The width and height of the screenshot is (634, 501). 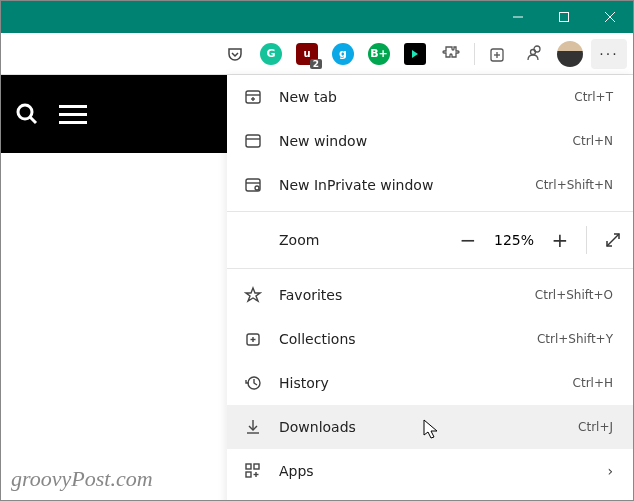 What do you see at coordinates (253, 97) in the screenshot?
I see `new-tab-icon` at bounding box center [253, 97].